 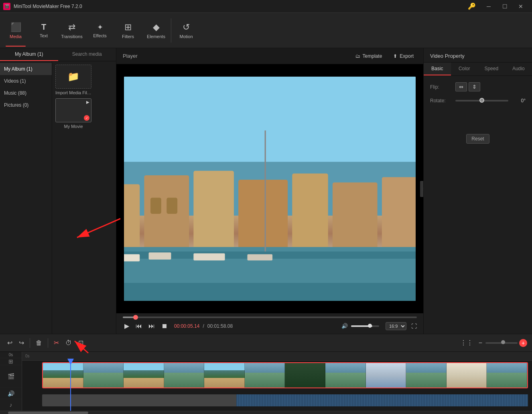 I want to click on prev-frame-button: ⏮, so click(x=139, y=326).